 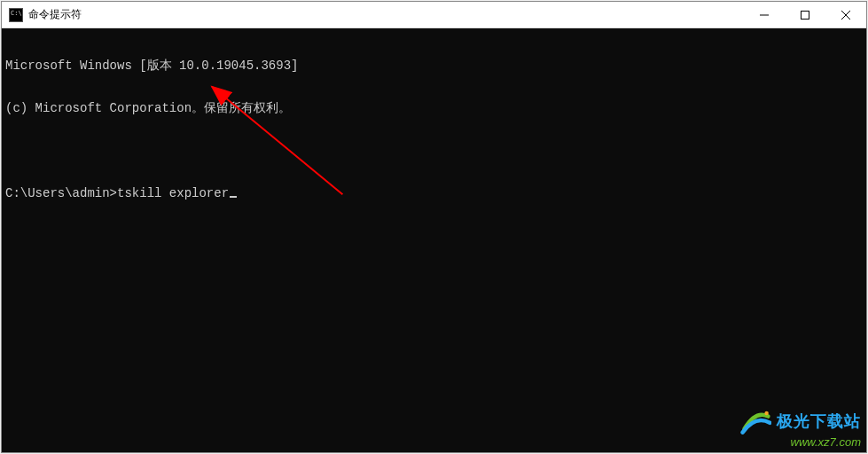 I want to click on close-icon, so click(x=846, y=15).